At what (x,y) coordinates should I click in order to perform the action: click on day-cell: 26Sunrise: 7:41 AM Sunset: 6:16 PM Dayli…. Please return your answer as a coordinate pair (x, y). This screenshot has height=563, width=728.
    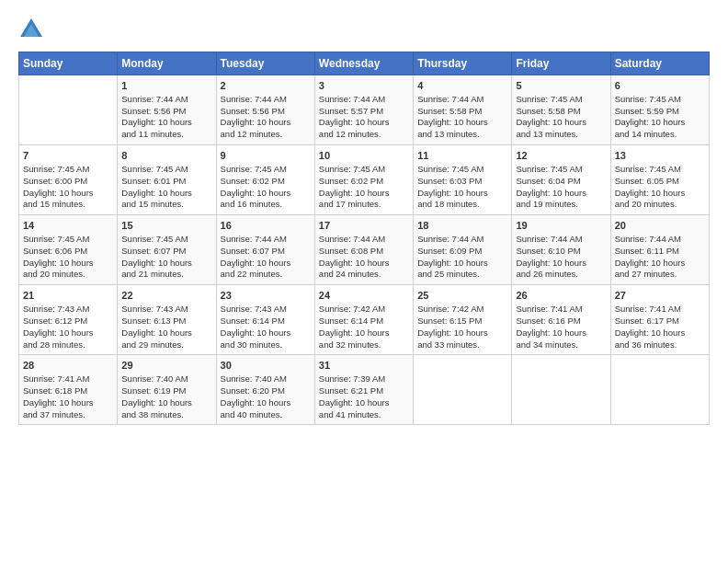
    Looking at the image, I should click on (561, 320).